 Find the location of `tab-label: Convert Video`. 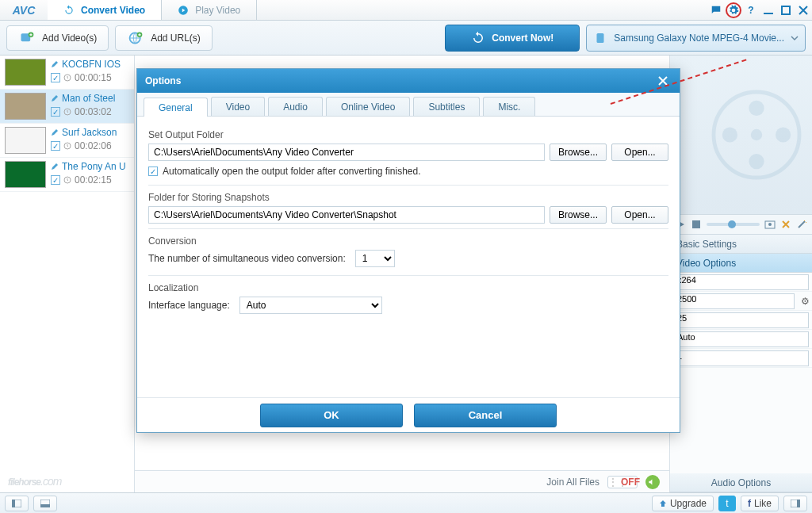

tab-label: Convert Video is located at coordinates (113, 10).